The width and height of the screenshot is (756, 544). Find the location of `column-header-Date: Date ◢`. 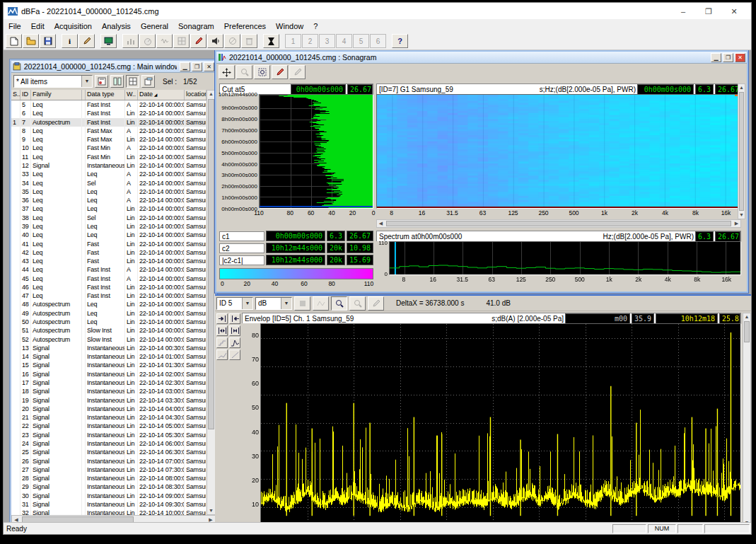

column-header-Date: Date ◢ is located at coordinates (161, 95).